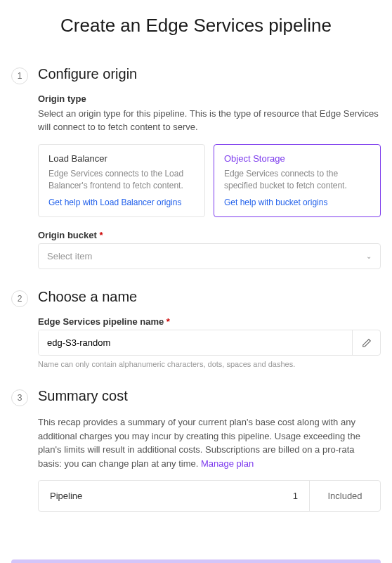 This screenshot has height=563, width=392. Describe the element at coordinates (369, 256) in the screenshot. I see `chevron-down-icon: ⌄` at that location.